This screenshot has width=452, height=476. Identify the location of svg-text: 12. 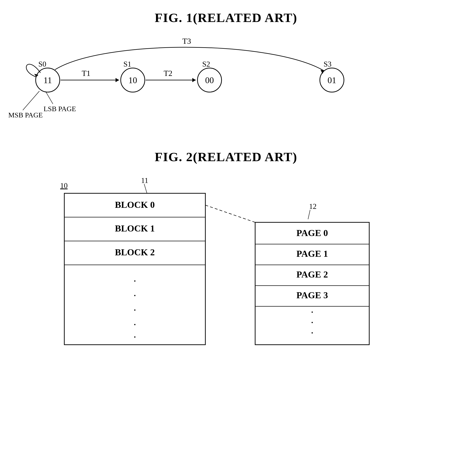
(313, 206).